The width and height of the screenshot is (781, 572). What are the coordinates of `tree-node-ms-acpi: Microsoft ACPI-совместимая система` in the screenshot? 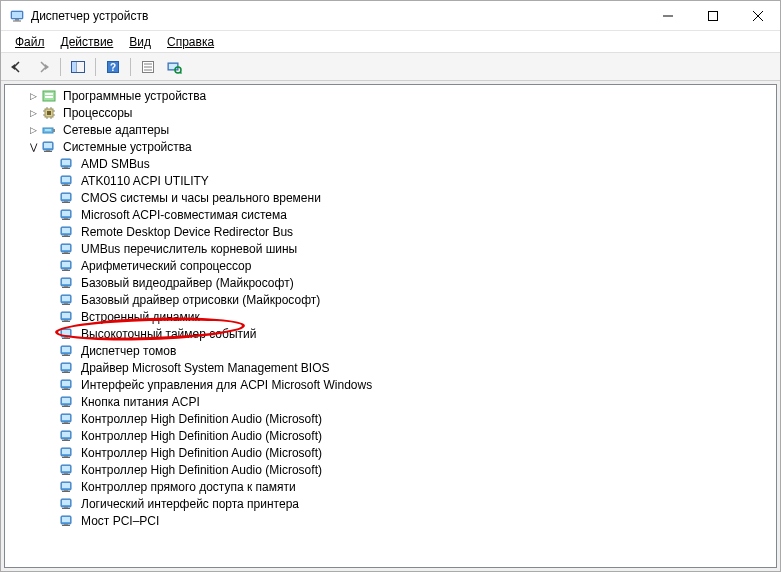 It's located at (390, 214).